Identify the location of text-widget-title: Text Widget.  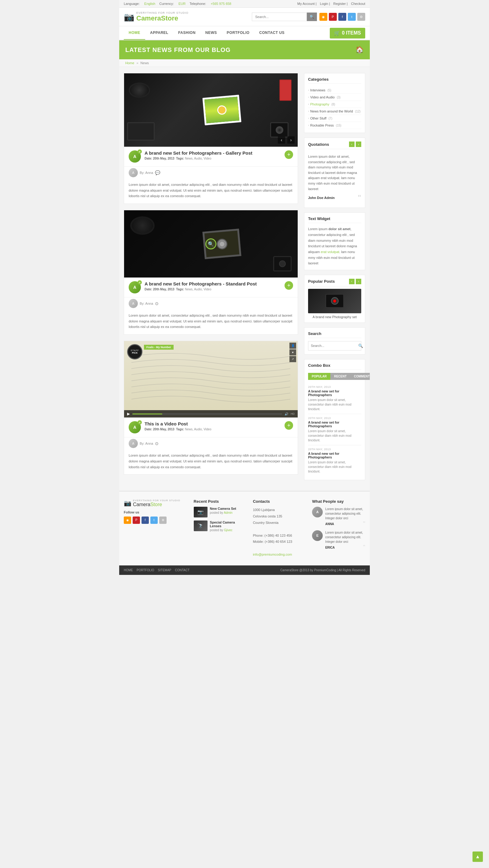
(335, 220).